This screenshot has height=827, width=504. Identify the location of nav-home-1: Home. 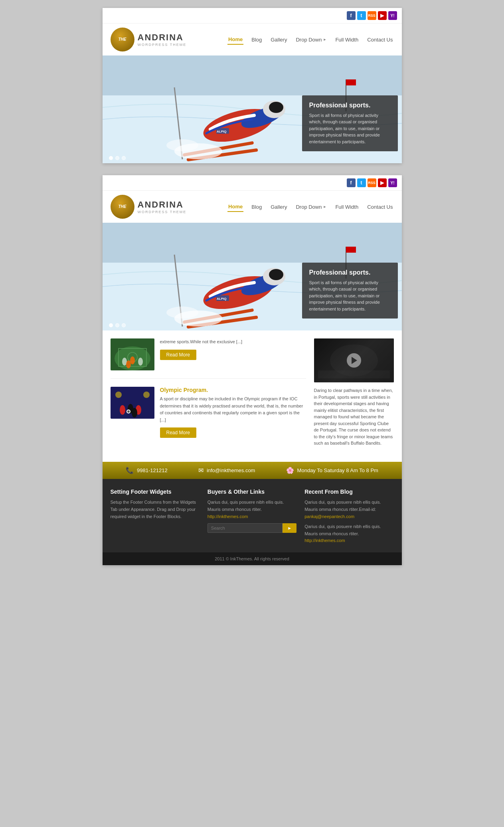
(235, 40).